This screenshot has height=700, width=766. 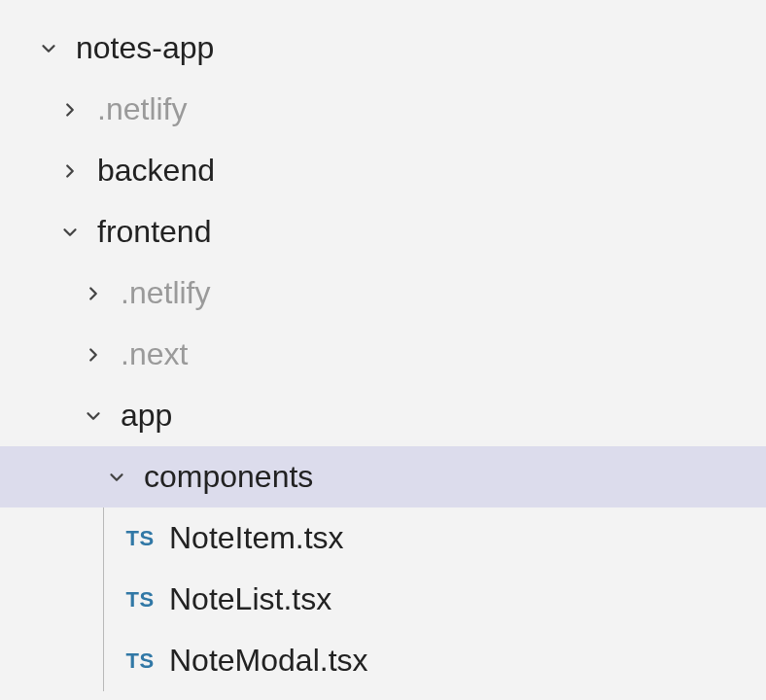 What do you see at coordinates (383, 49) in the screenshot?
I see `folder-notes-app: notes-app` at bounding box center [383, 49].